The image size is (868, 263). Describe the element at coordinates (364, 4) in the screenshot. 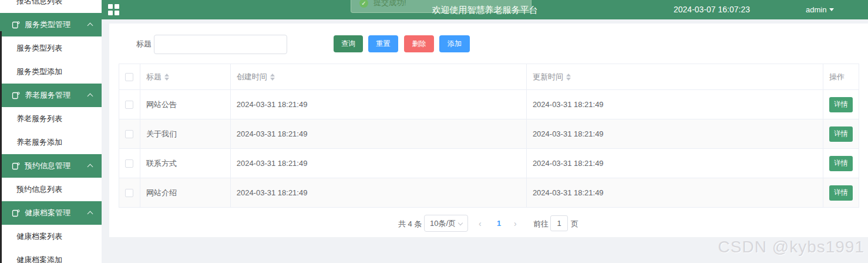

I see `check-circle-icon: ✓` at that location.